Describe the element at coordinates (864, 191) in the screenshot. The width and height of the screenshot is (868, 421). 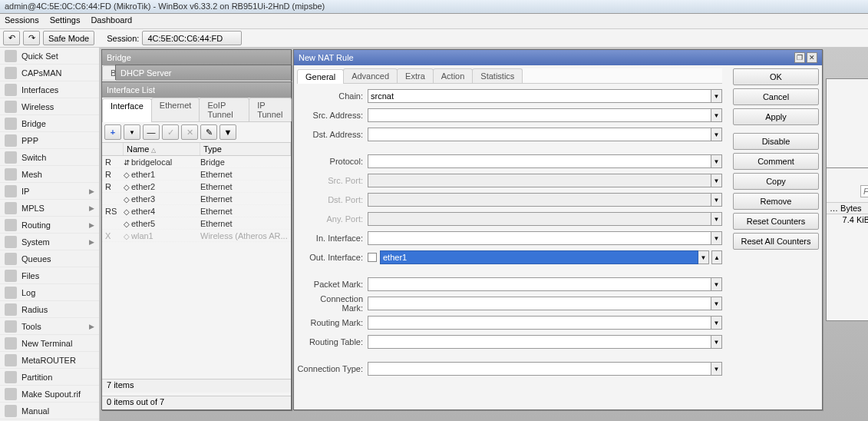
I see `find-input` at that location.